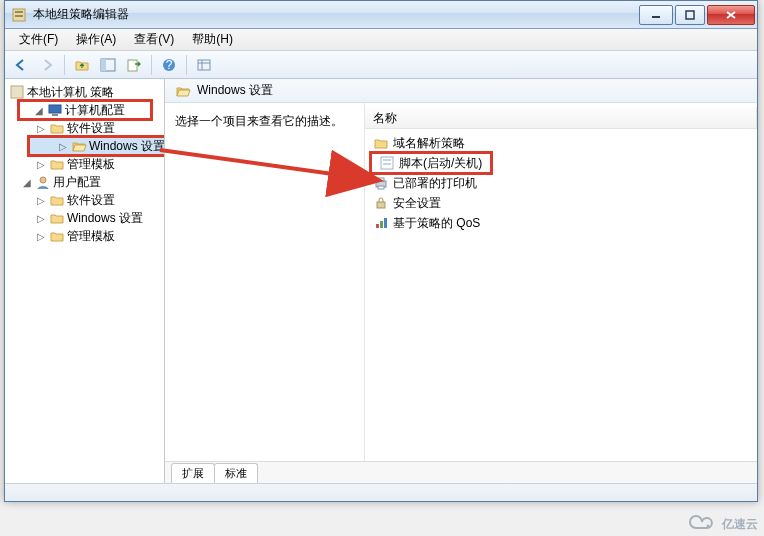 Image resolution: width=764 pixels, height=536 pixels. I want to click on chart-icon, so click(381, 223).